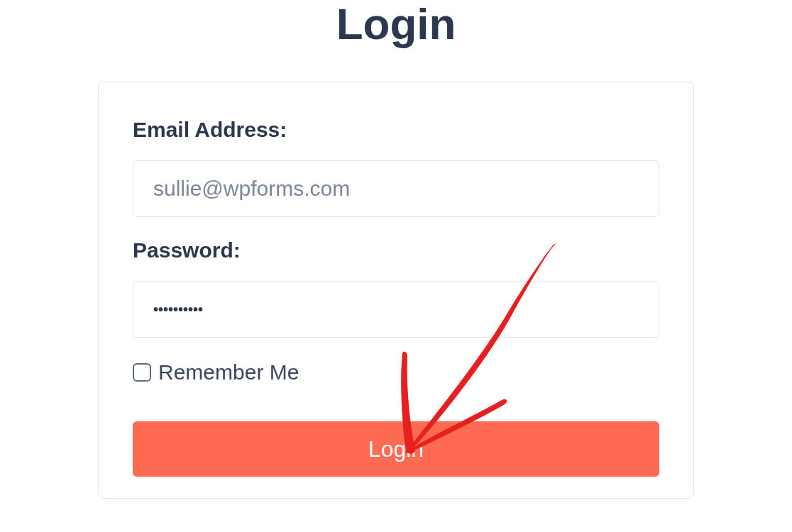 The width and height of the screenshot is (792, 532). Describe the element at coordinates (396, 288) in the screenshot. I see `password-group: Password:` at that location.